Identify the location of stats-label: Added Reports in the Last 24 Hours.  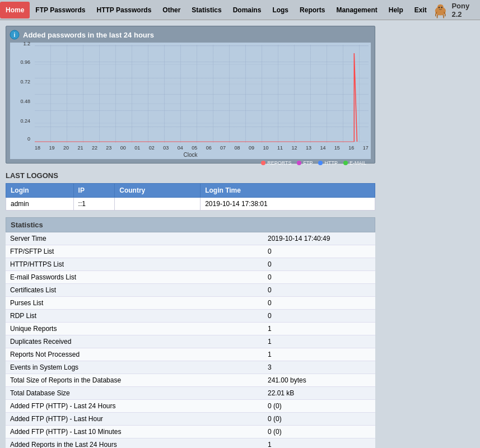
(134, 444).